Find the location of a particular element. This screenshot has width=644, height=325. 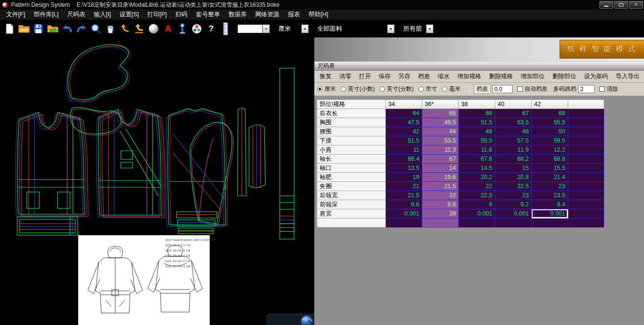

value-cell: 9.2 is located at coordinates (513, 205).